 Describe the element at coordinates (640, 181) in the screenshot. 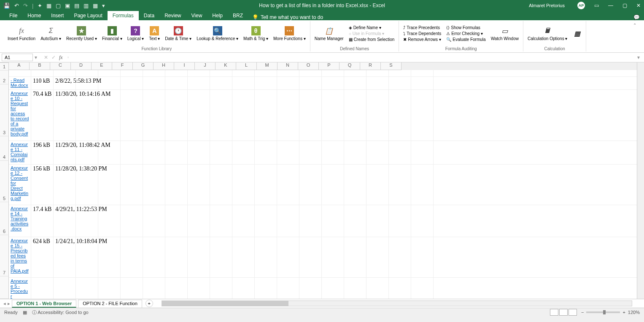

I see `vertical-scrollbar` at that location.